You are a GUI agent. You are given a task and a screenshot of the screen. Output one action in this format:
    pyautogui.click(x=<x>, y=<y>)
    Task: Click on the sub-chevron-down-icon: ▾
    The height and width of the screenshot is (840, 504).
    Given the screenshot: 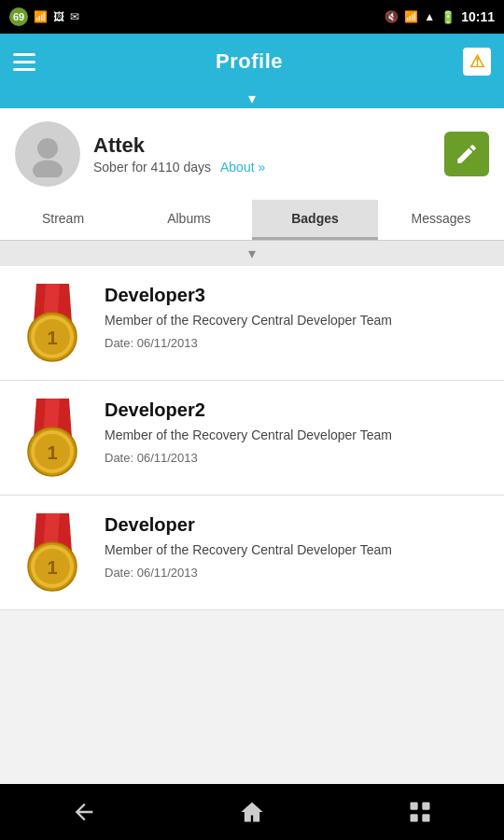 What is the action you would take?
    pyautogui.click(x=252, y=254)
    